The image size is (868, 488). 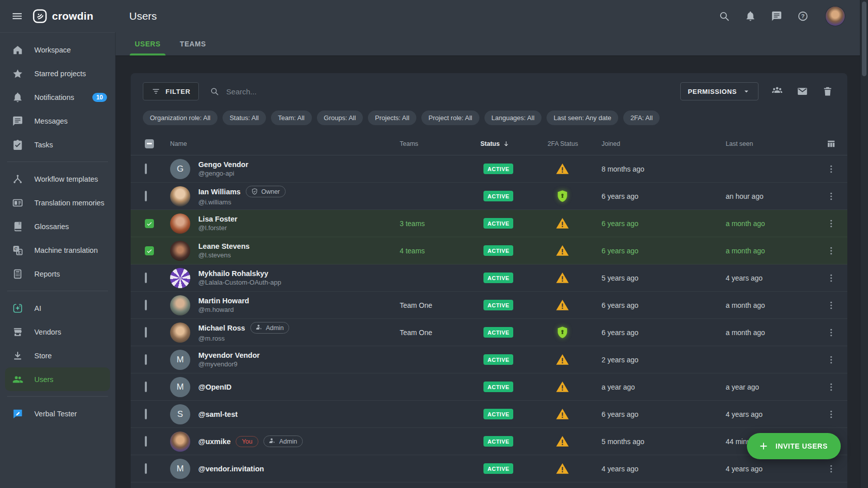 What do you see at coordinates (646, 144) in the screenshot?
I see `column-header-joined: Joined` at bounding box center [646, 144].